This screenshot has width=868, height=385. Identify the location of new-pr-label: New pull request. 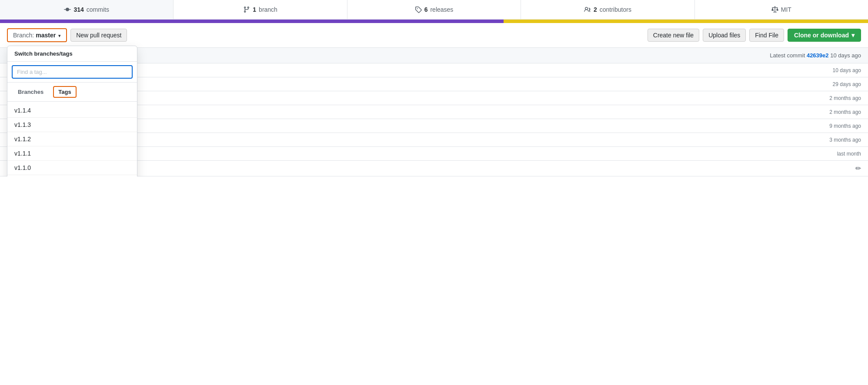
(99, 35).